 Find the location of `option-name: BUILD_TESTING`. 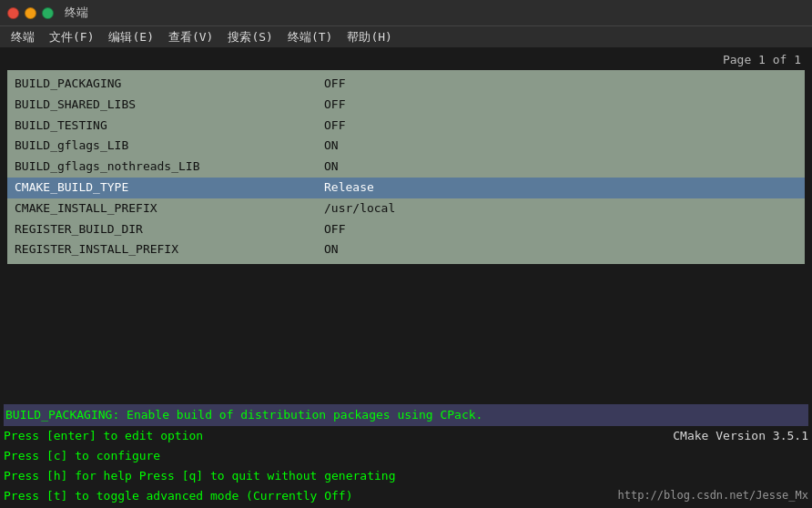

option-name: BUILD_TESTING is located at coordinates (169, 126).